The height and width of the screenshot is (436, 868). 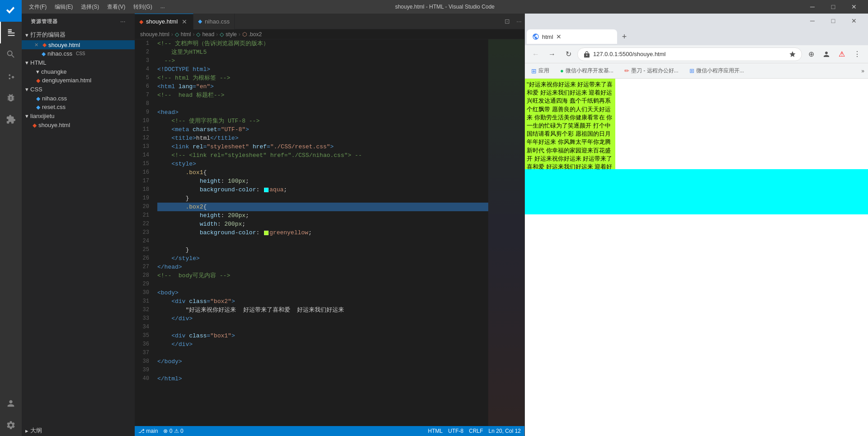 What do you see at coordinates (651, 71) in the screenshot?
I see `bookmark-modao: ✏ 墨刀 - 远程办公好...` at bounding box center [651, 71].